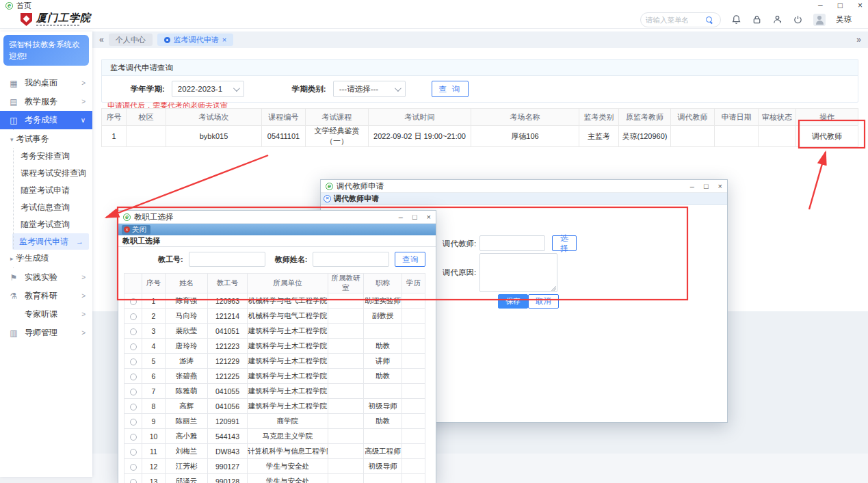 The width and height of the screenshot is (868, 483). What do you see at coordinates (47, 278) in the screenshot?
I see `sidebar-item-practice: ⚑ 实践实验 >` at bounding box center [47, 278].